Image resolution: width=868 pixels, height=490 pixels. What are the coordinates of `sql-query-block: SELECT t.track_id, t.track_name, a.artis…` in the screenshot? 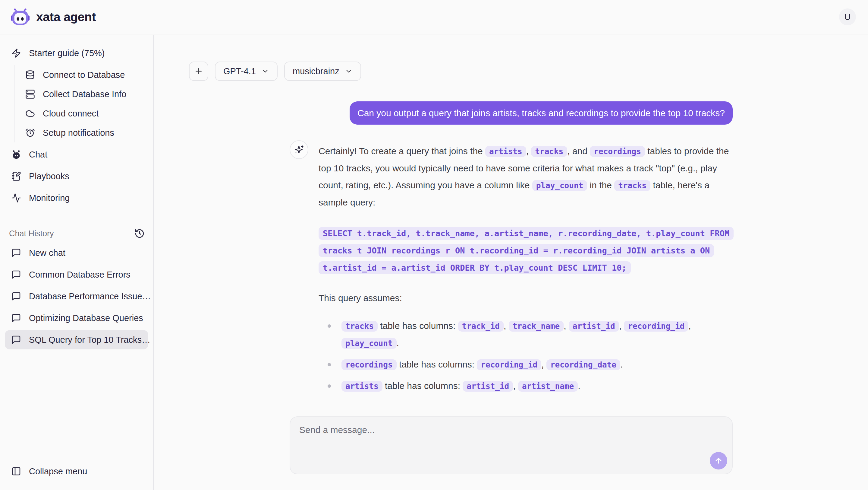 It's located at (526, 251).